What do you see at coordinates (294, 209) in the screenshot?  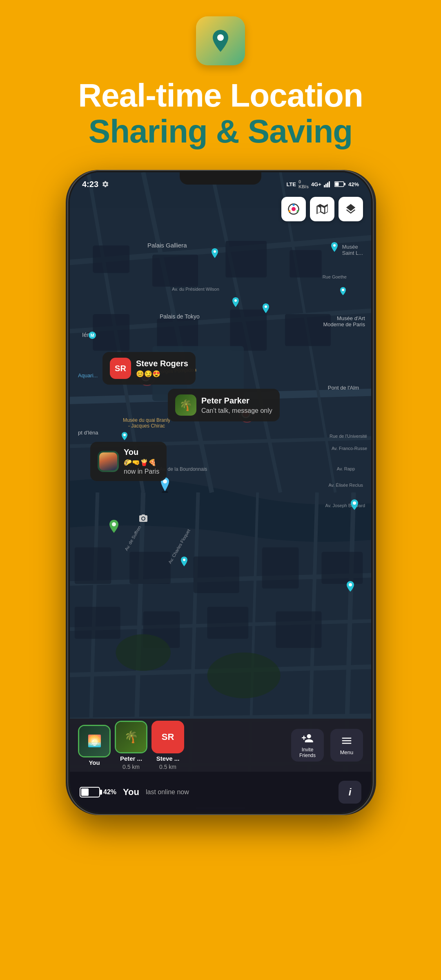 I see `theme-button` at bounding box center [294, 209].